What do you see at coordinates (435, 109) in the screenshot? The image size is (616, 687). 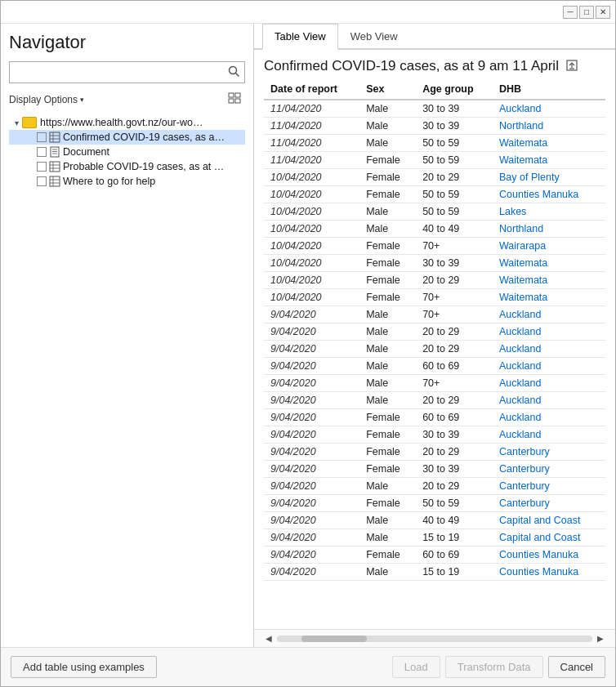 I see `table-row: 11/04/2020Male30 to 39Auckland` at bounding box center [435, 109].